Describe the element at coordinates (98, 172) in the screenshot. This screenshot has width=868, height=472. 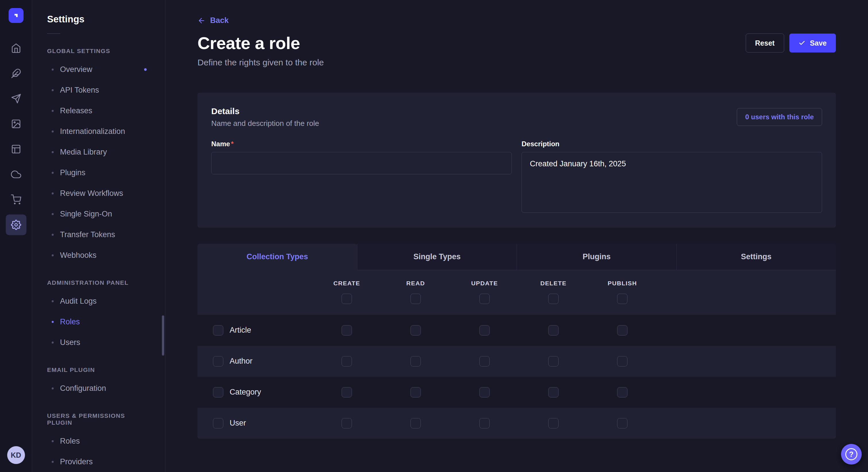
I see `sidebar-item-plugins: Plugins` at that location.